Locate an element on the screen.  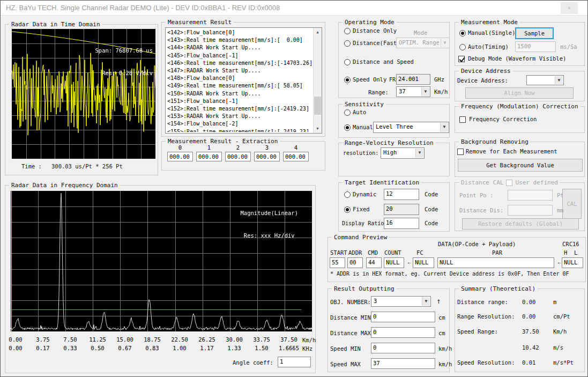
distance-dis-field is located at coordinates (530, 210).